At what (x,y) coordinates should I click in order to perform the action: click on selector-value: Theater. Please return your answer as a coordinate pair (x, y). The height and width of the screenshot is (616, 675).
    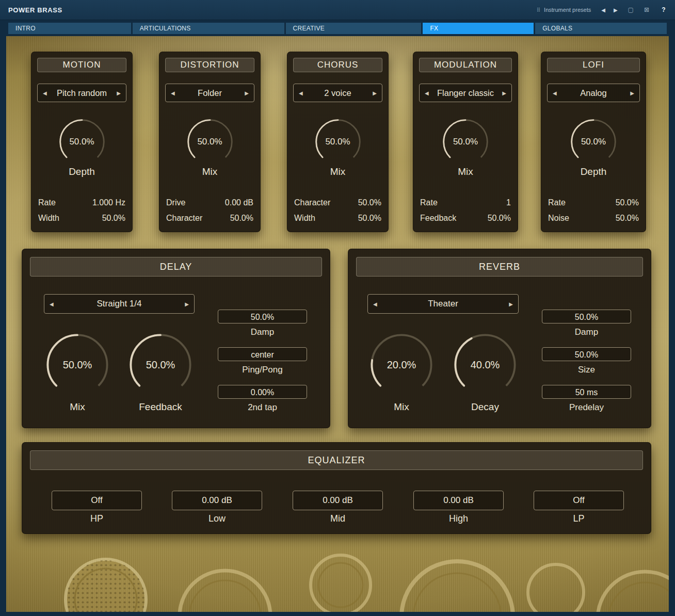
    Looking at the image, I should click on (443, 304).